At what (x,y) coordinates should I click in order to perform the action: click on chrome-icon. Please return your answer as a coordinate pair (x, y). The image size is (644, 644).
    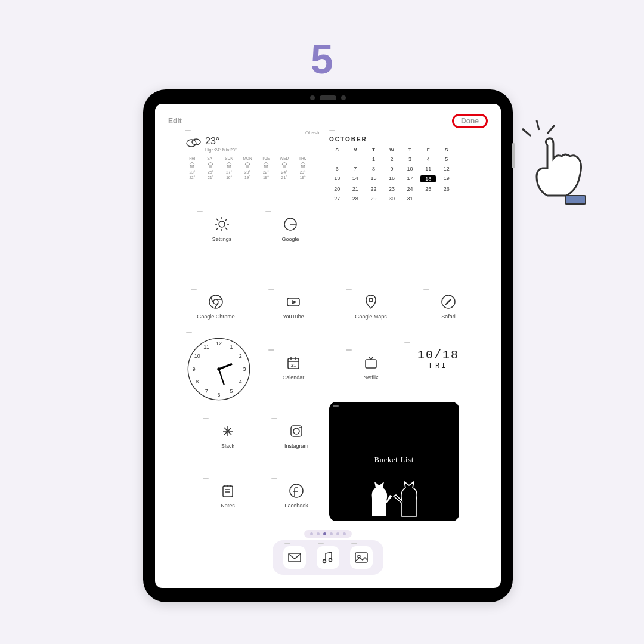
    Looking at the image, I should click on (216, 302).